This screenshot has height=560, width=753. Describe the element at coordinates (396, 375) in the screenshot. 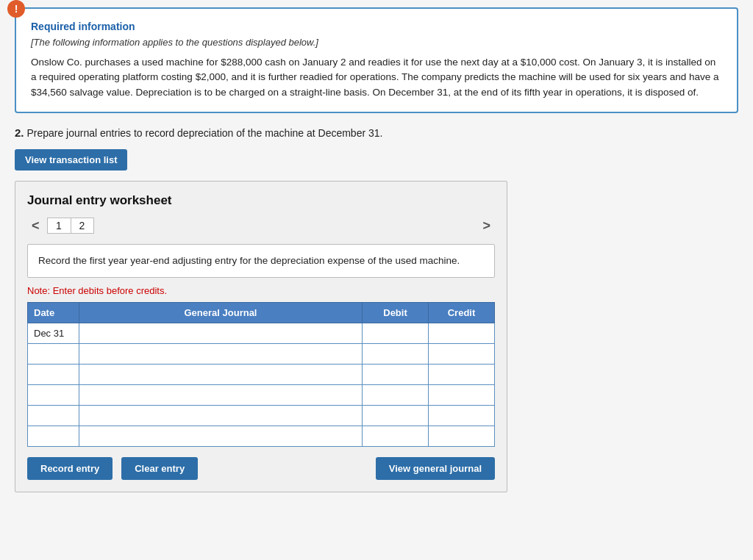

I see `row3-debit` at that location.